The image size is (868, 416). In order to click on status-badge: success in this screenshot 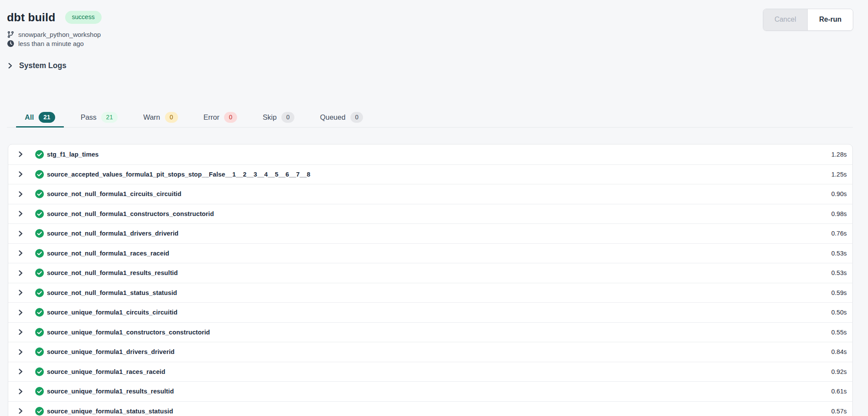, I will do `click(83, 17)`.